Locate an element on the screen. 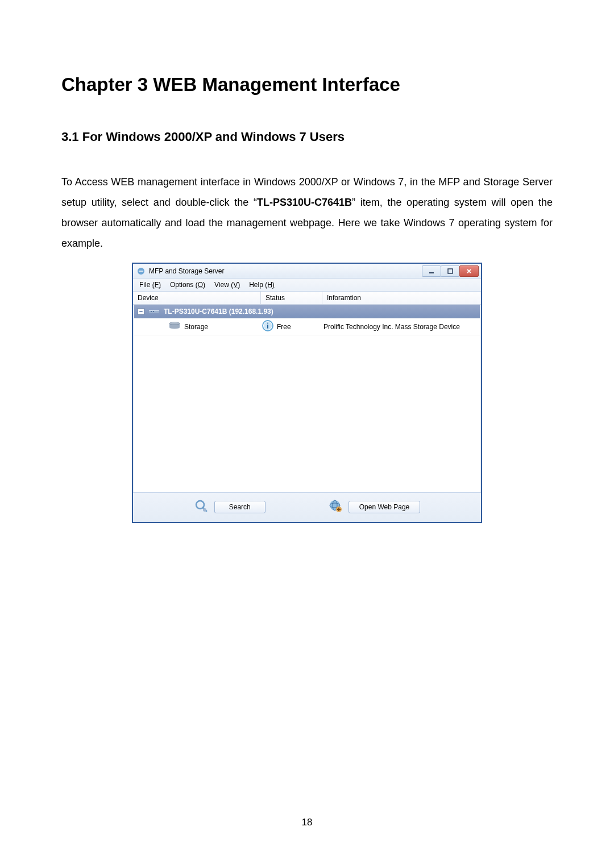 This screenshot has height=868, width=614. page-number: 18 is located at coordinates (307, 823).